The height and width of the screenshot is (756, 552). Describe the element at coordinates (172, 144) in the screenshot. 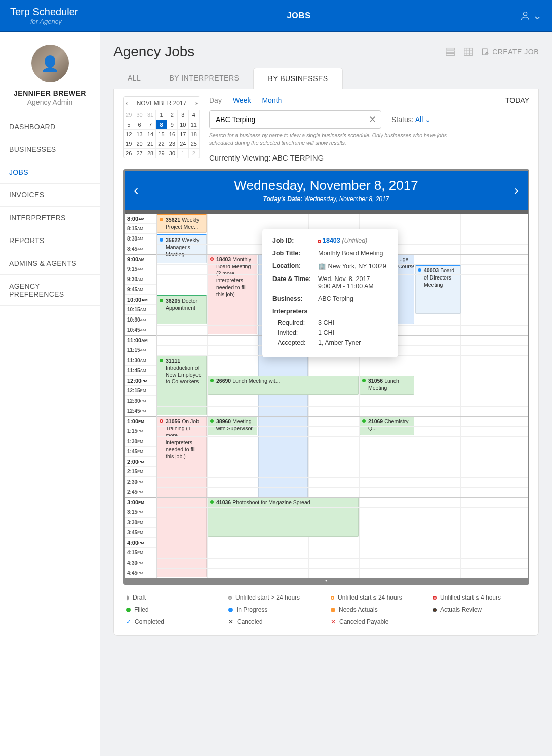

I see `mini-cal-day: 23` at that location.